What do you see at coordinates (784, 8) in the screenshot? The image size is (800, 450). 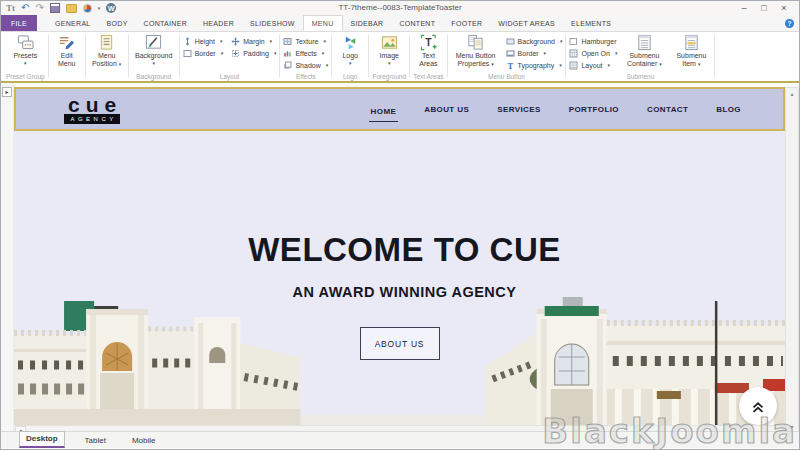 I see `close-button: ×` at bounding box center [784, 8].